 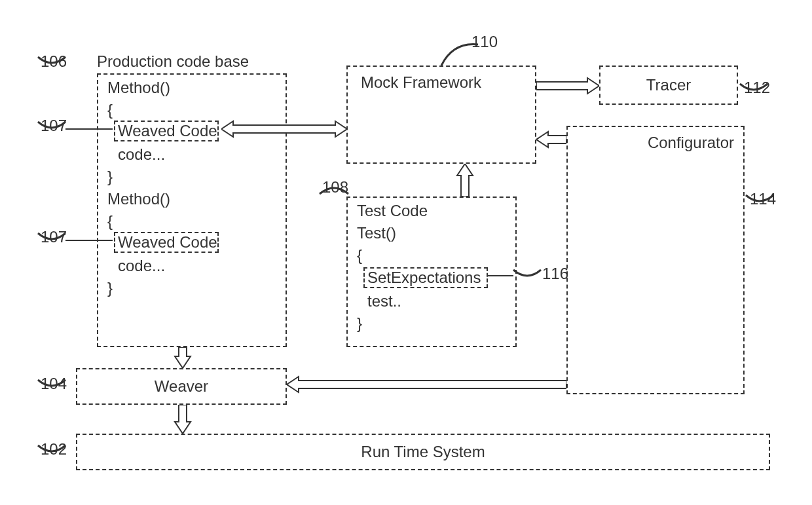 I want to click on ref-107a: 107, so click(x=54, y=126).